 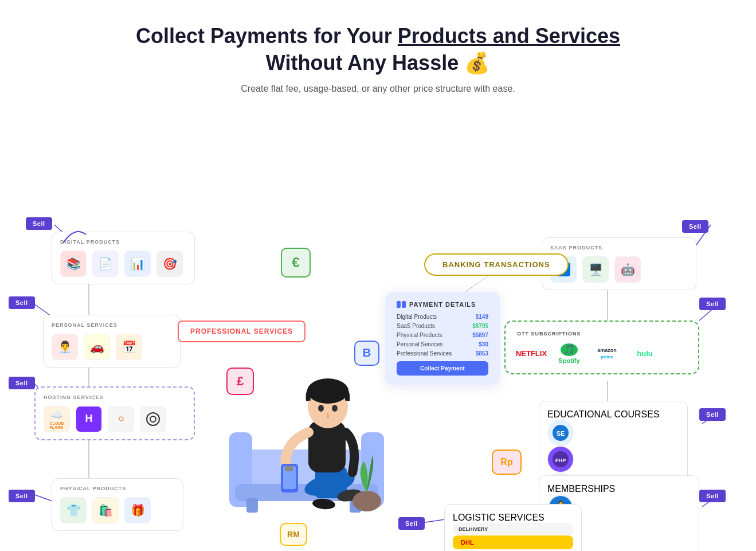 I want to click on memberships-title: MEMBERSHIPS, so click(x=619, y=489).